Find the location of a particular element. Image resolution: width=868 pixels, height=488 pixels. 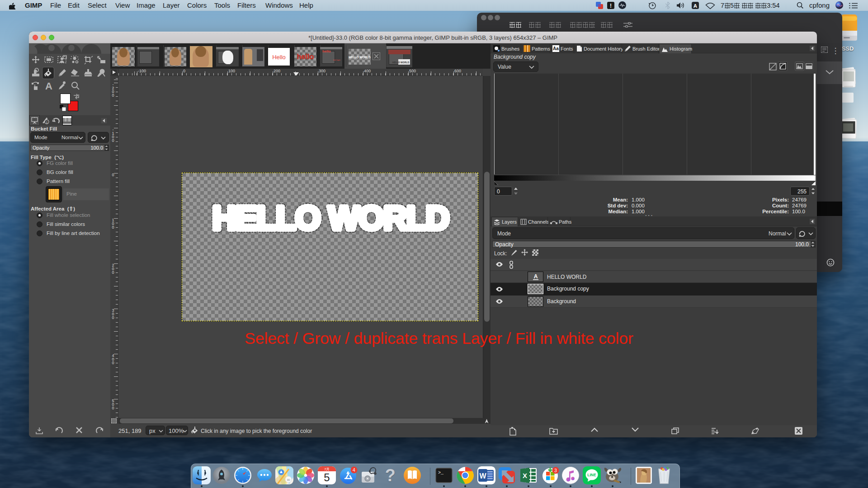

svg-text: W is located at coordinates (483, 476).